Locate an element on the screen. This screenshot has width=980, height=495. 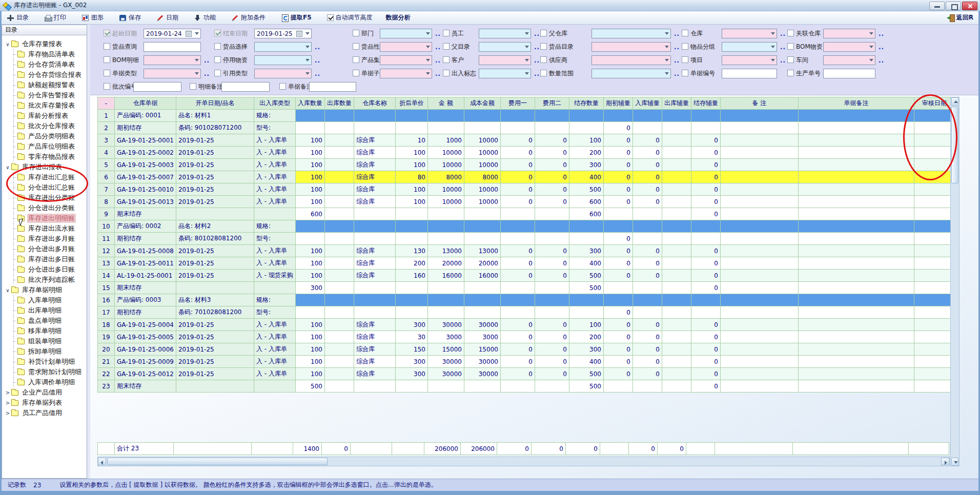
tree-item-批次分仓库报表: 批次分仓库报表 is located at coordinates (44, 126).